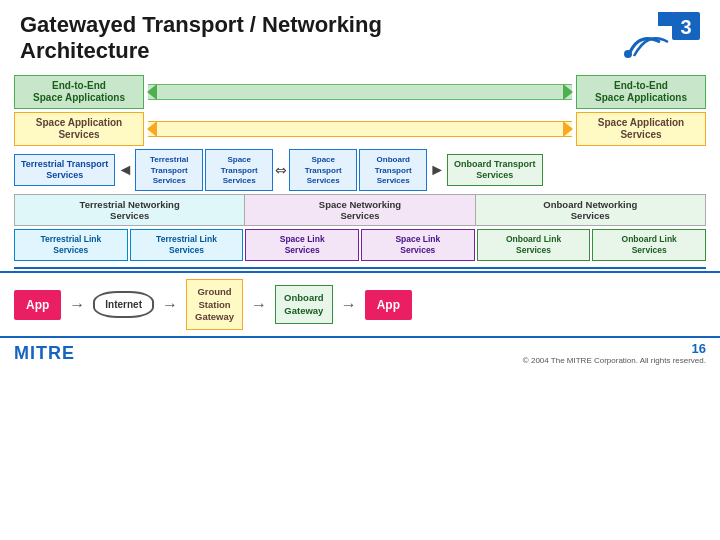 This screenshot has height=540, width=720. Describe the element at coordinates (304, 304) in the screenshot. I see `onboard-gateway: Onboard Gateway` at that location.